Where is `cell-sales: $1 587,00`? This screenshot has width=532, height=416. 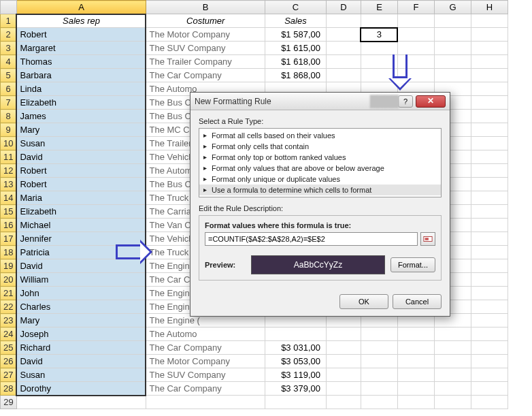
cell-sales: $1 587,00 is located at coordinates (295, 35).